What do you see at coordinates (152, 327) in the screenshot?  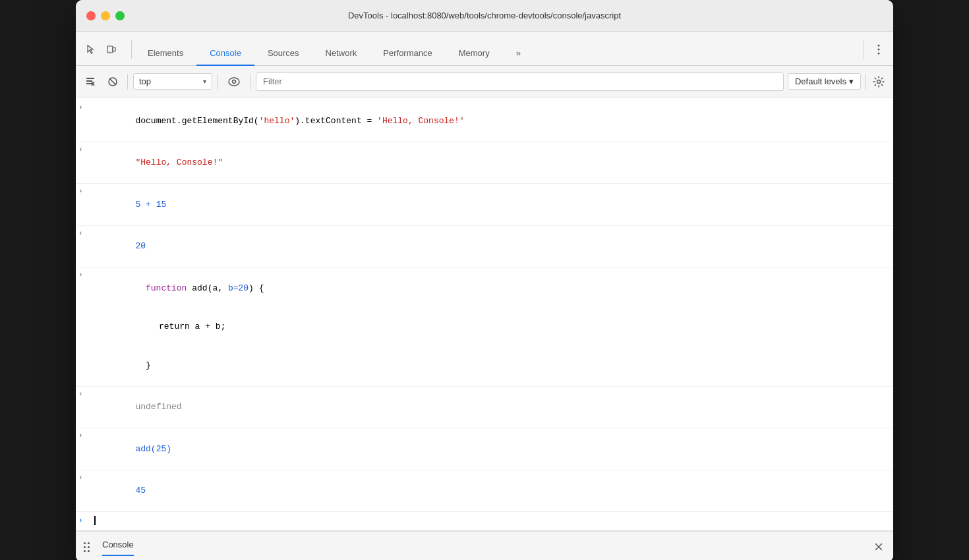 I see `code-line-5-2: › return a + b;` at bounding box center [152, 327].